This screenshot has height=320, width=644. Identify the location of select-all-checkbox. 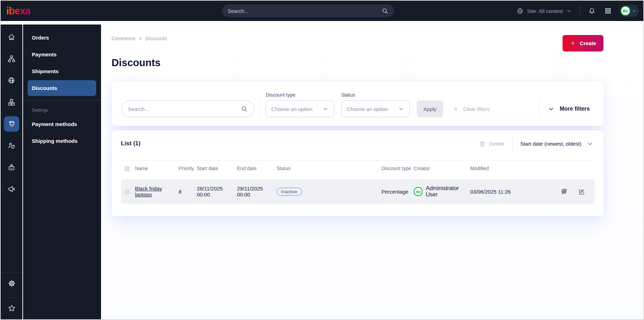
(127, 169).